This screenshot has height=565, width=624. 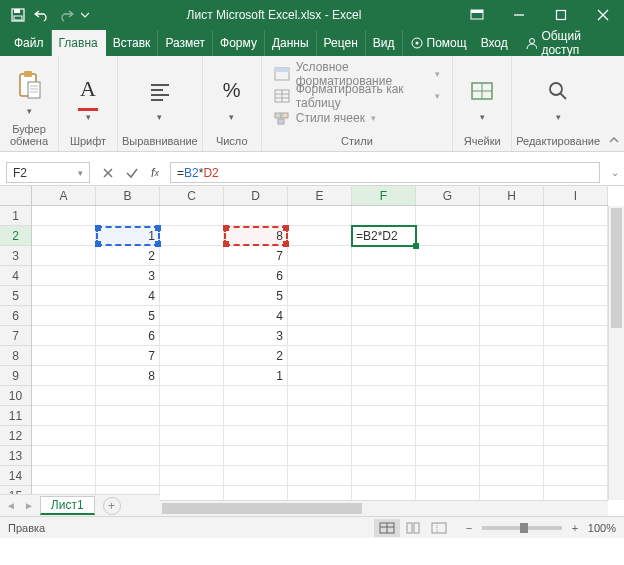 I want to click on cell: 4, so click(x=128, y=296).